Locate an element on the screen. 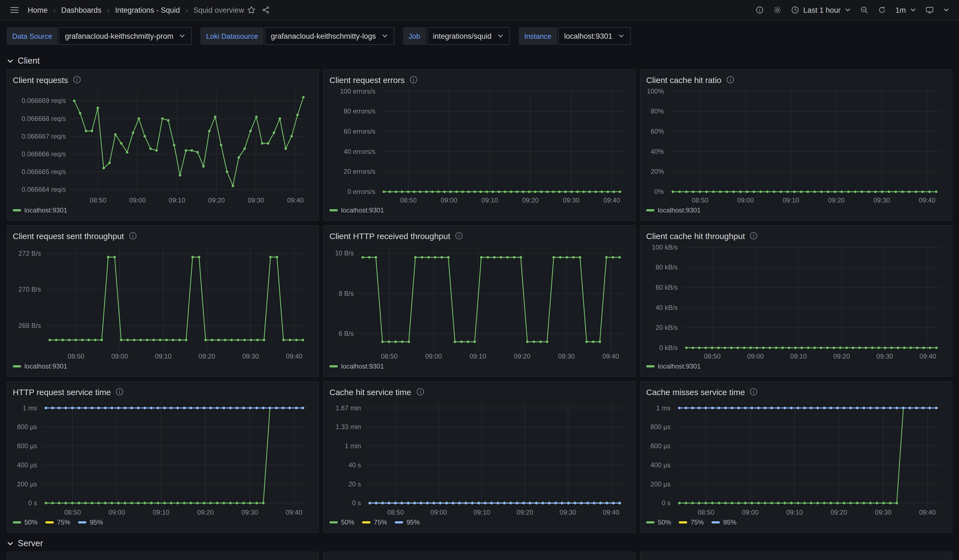 This screenshot has height=560, width=959. zoom-out-time-button is located at coordinates (864, 10).